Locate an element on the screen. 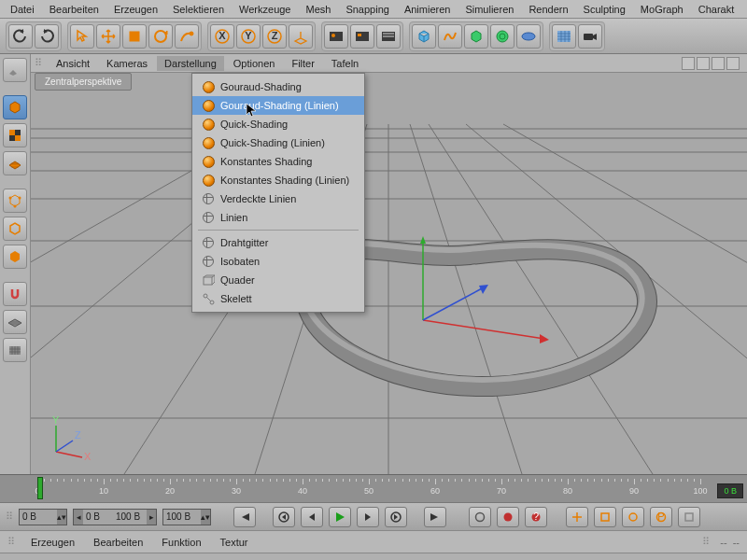  menu-tools: Werkzeuge is located at coordinates (265, 9).